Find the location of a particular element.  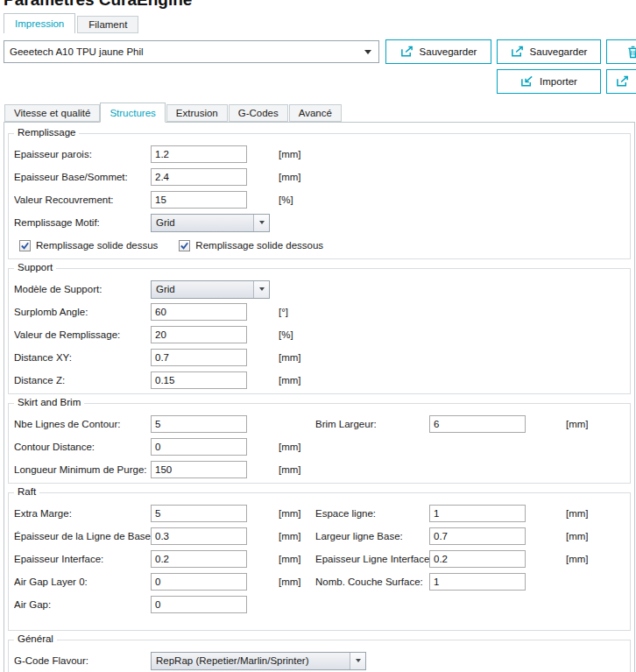

raft-airgap-layer0-input is located at coordinates (199, 582).